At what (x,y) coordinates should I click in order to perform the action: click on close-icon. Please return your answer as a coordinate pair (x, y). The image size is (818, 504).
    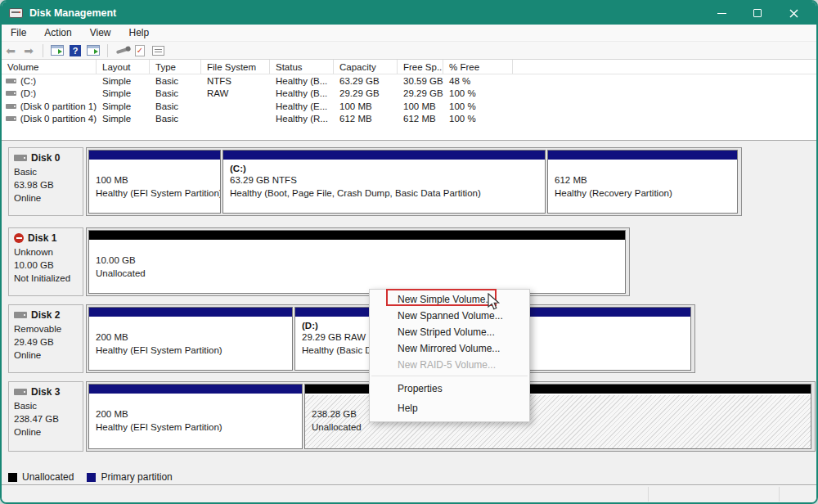
    Looking at the image, I should click on (793, 13).